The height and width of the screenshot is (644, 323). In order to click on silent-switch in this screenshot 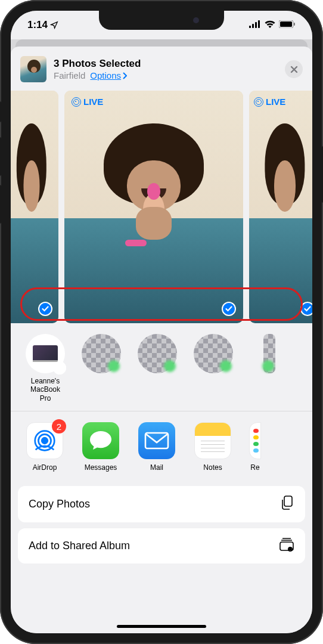, I will do `click(1, 112)`.